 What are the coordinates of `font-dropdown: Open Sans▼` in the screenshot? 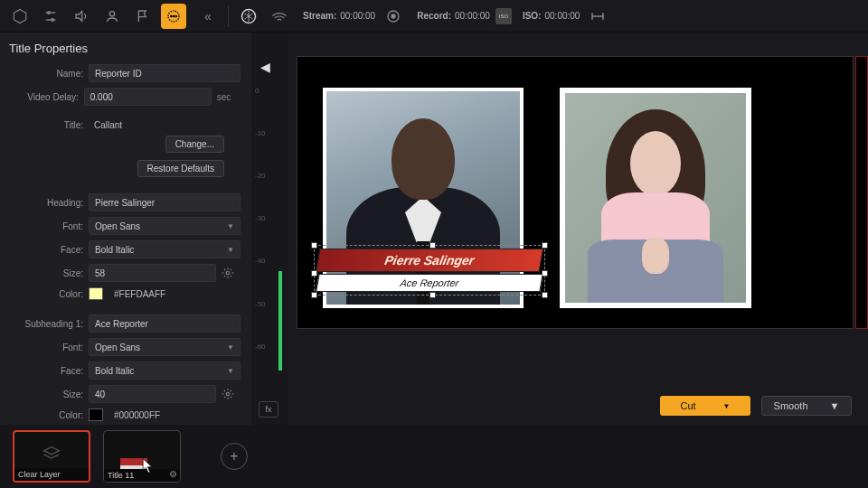 It's located at (165, 226).